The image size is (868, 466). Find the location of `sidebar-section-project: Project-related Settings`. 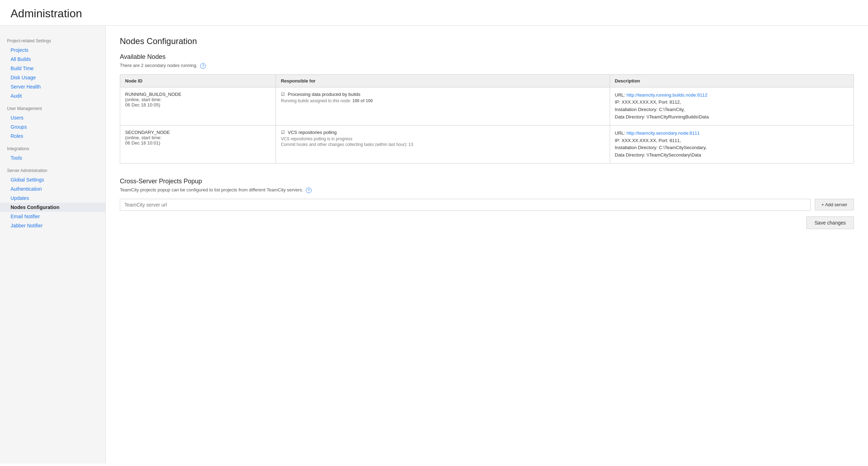

sidebar-section-project: Project-related Settings is located at coordinates (53, 39).